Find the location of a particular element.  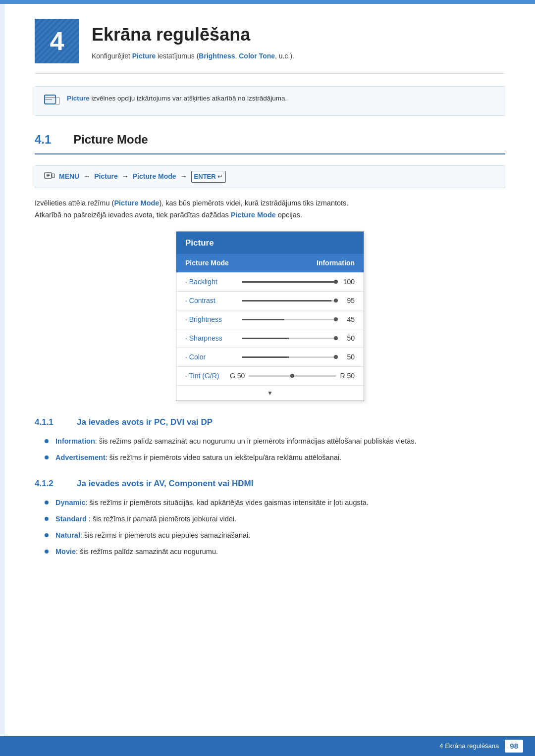

top-accent-bar is located at coordinates (268, 2).